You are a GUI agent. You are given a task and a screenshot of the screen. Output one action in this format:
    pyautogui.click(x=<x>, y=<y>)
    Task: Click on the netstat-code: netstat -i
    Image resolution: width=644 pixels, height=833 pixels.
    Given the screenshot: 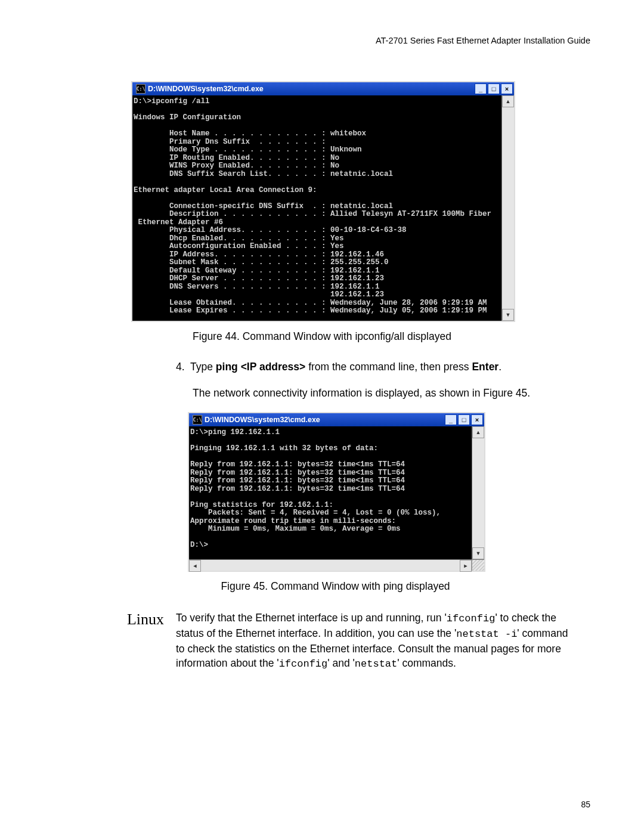 What is the action you would take?
    pyautogui.click(x=487, y=634)
    